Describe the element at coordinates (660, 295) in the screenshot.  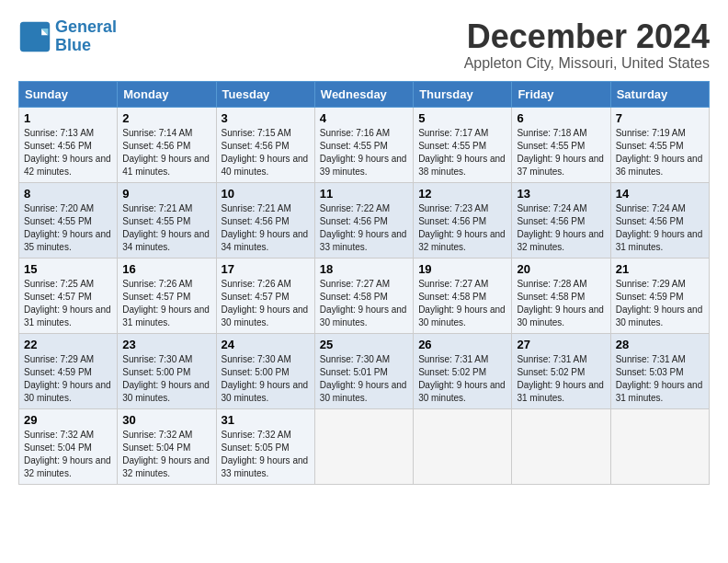
I see `calendar-day-cell: 21 Sunrise: 7:29 AMSunset: 4:59 PMDaylig…` at that location.